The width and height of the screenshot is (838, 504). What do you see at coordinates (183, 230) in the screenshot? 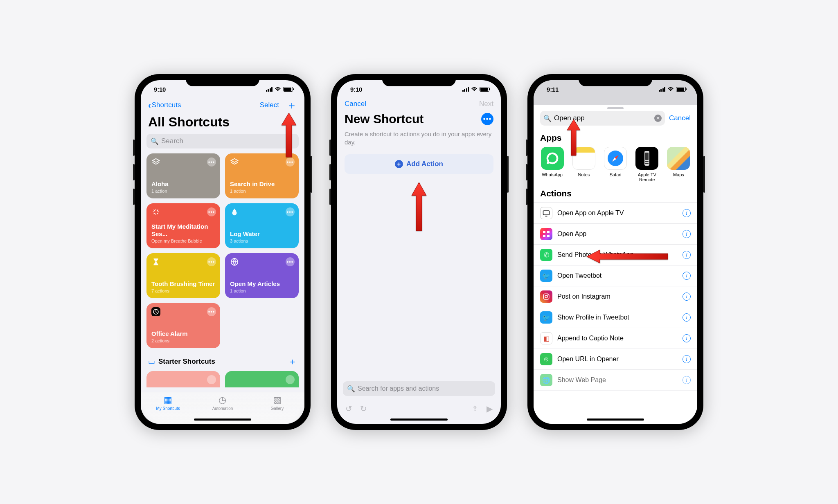
I see `tile-label: Start My Meditation Ses...` at bounding box center [183, 230].